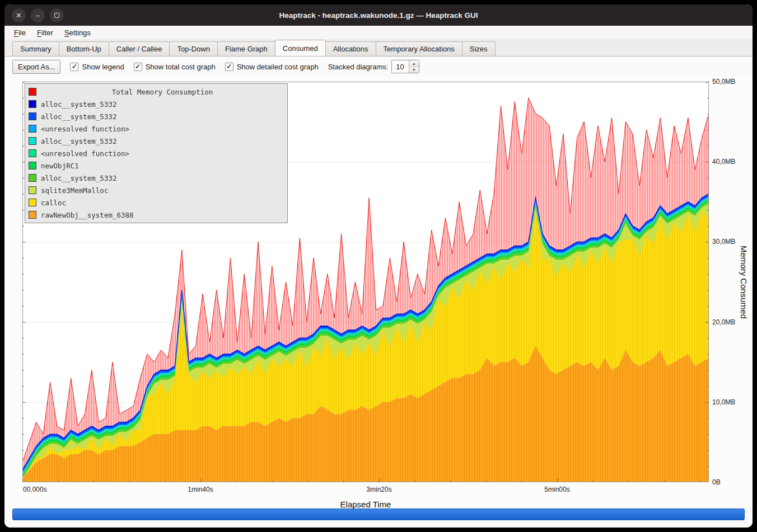  What do you see at coordinates (156, 215) in the screenshot?
I see `legend-item: rawNewObj__system_6388` at bounding box center [156, 215].